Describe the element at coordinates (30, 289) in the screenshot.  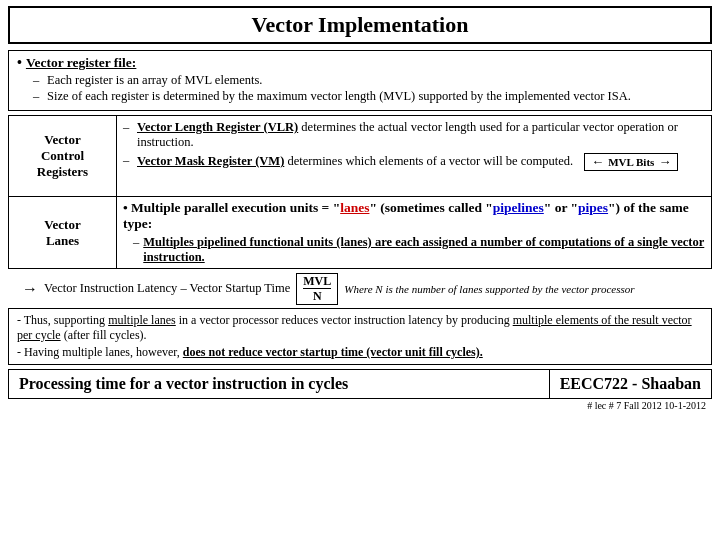
I see `arrow-indicator: →` at that location.